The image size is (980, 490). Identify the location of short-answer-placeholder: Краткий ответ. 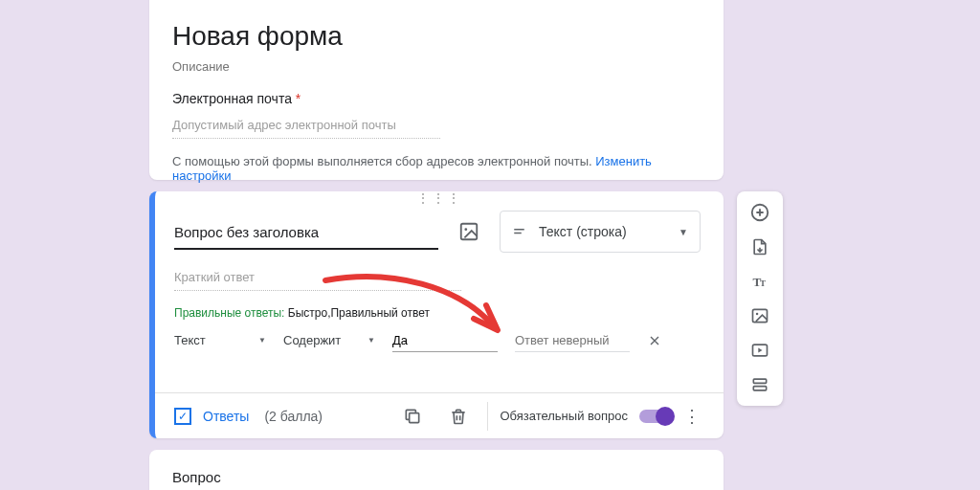
(318, 280).